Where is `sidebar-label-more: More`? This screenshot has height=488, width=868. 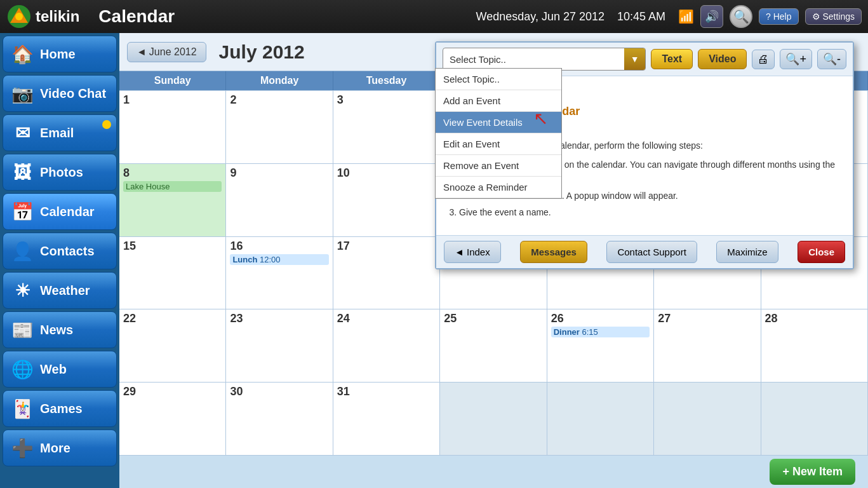 sidebar-label-more: More is located at coordinates (55, 449).